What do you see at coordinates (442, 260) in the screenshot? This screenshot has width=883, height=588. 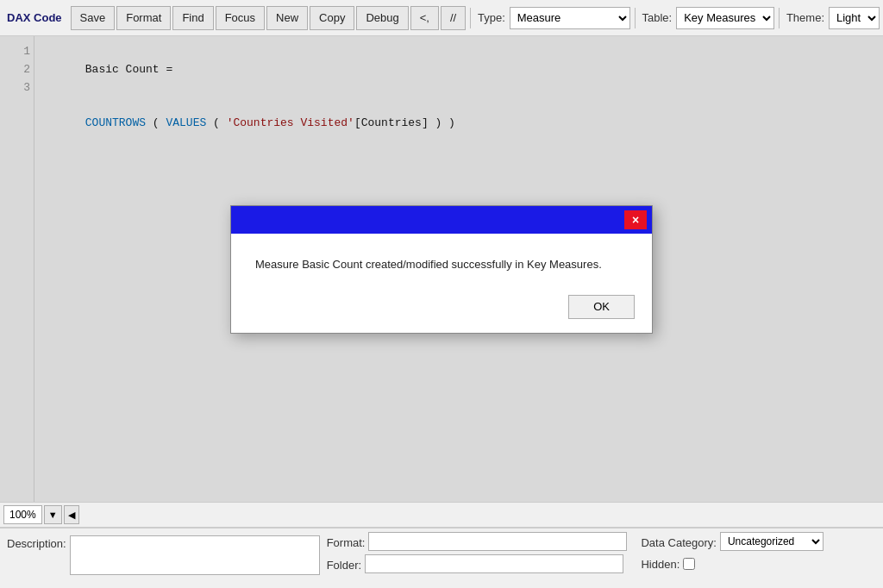 I see `modal-body: Measure Basic Count created/modified suc…` at bounding box center [442, 260].